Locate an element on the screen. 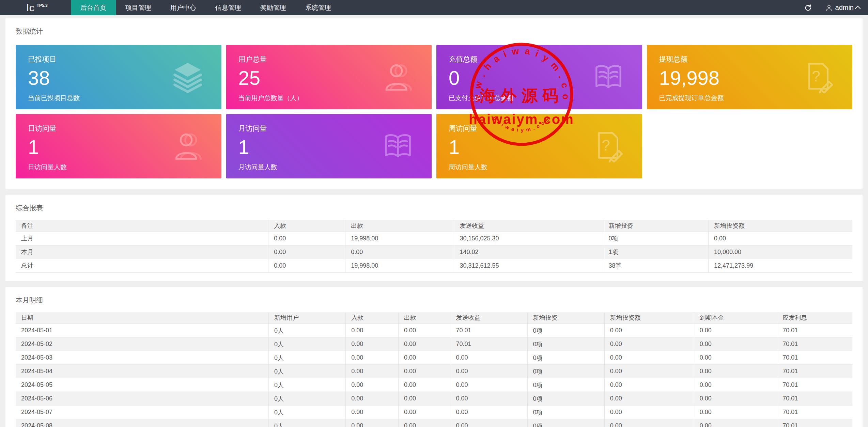 Image resolution: width=868 pixels, height=427 pixels. table-cell: 2024-05-02 is located at coordinates (142, 344).